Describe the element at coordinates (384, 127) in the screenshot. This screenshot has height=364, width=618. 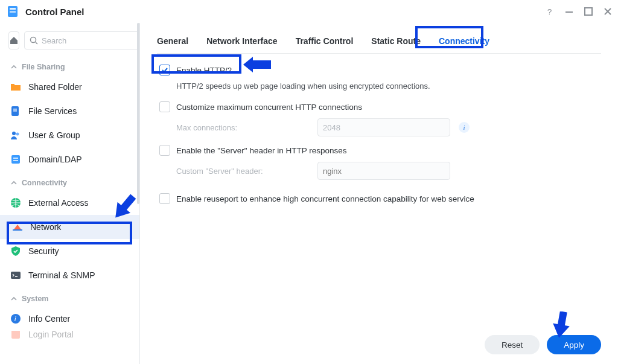
I see `max-connections-input` at that location.